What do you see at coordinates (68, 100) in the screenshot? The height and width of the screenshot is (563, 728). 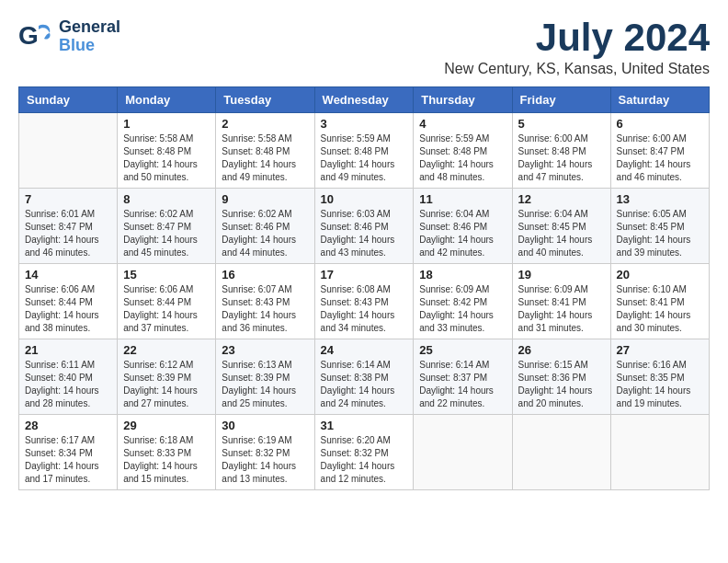 I see `day-header-sunday: Sunday` at bounding box center [68, 100].